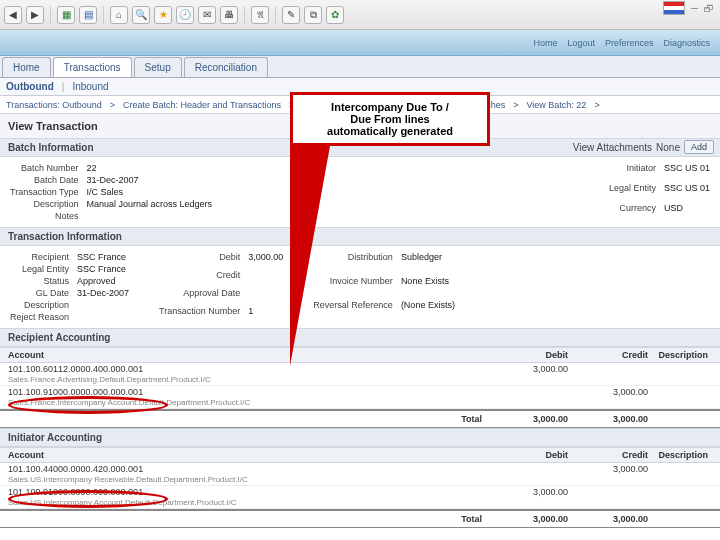 This screenshot has height=540, width=720. I want to click on table-row: 101.100.60112.0000.400.000.001Sales.Fran…, so click(360, 374).